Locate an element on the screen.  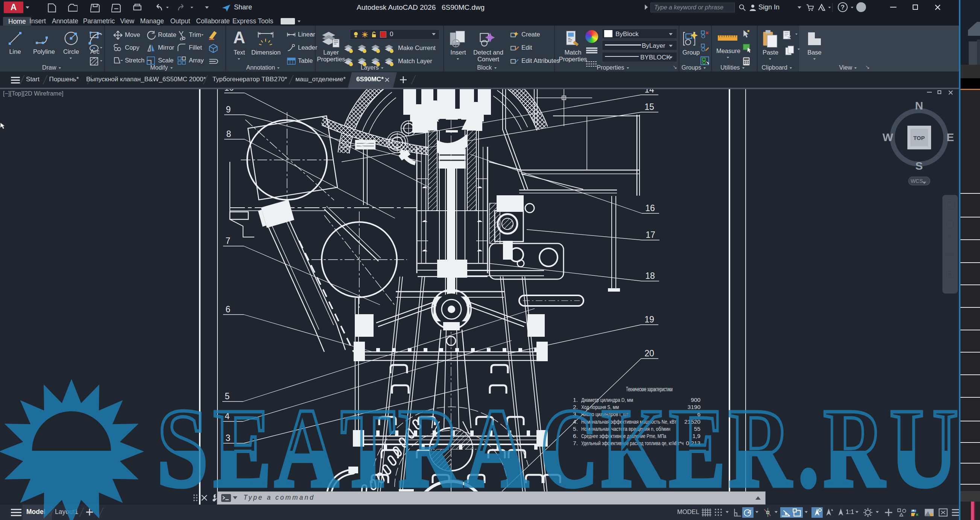
svg-text: 7. is located at coordinates (575, 443).